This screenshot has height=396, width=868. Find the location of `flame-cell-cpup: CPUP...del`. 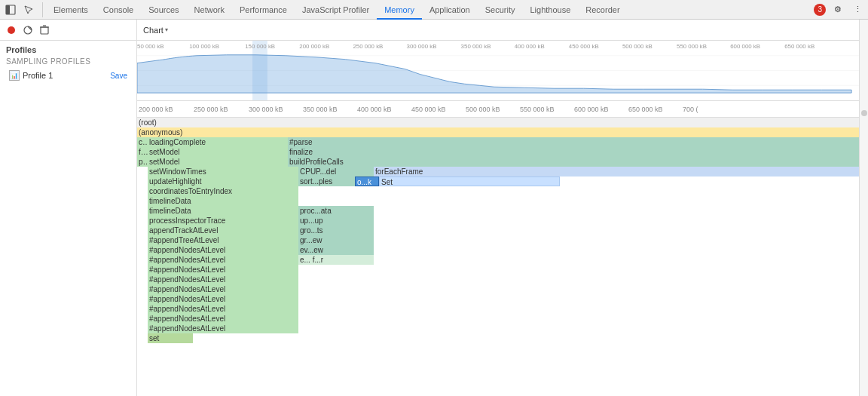

flame-cell-cpup: CPUP...del is located at coordinates (336, 172).